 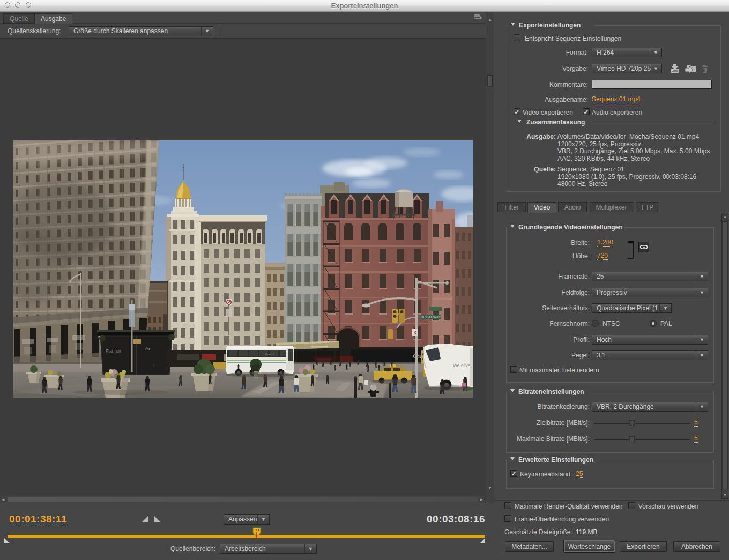 What do you see at coordinates (114, 351) in the screenshot?
I see `svg-text: Flat ron` at bounding box center [114, 351].